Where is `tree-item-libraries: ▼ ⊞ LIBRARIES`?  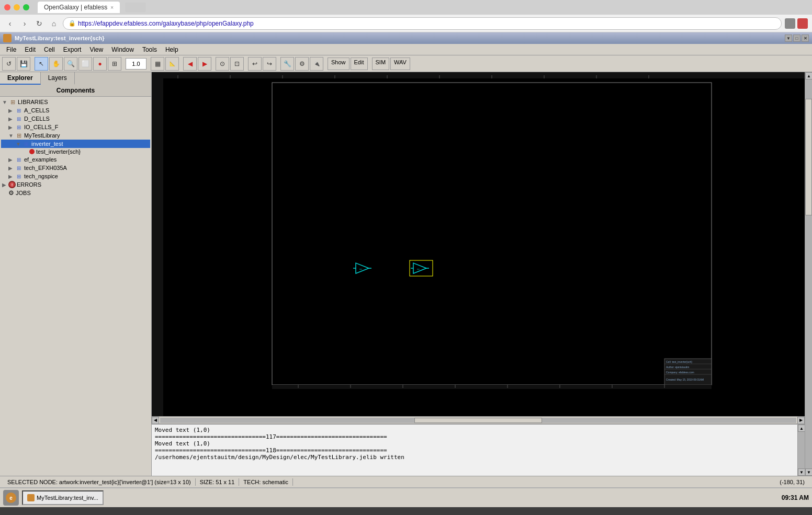
tree-item-libraries: ▼ ⊞ LIBRARIES is located at coordinates (75, 102).